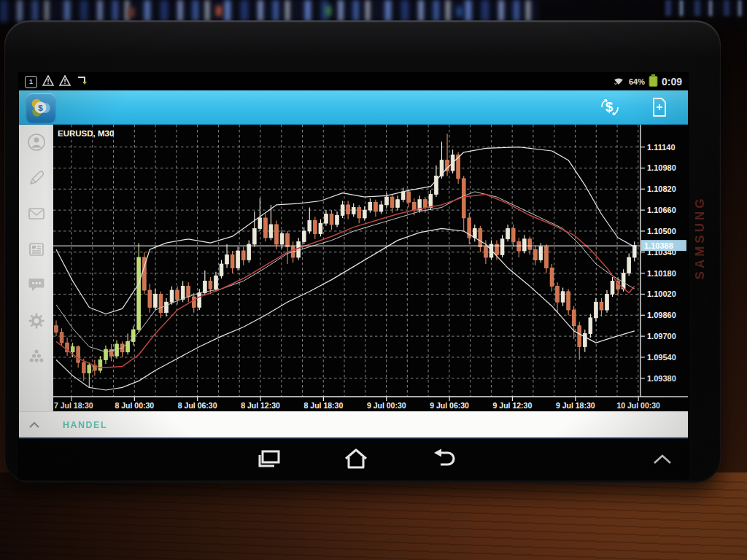 This screenshot has width=747, height=560. I want to click on svg-text: 1.11140, so click(661, 147).